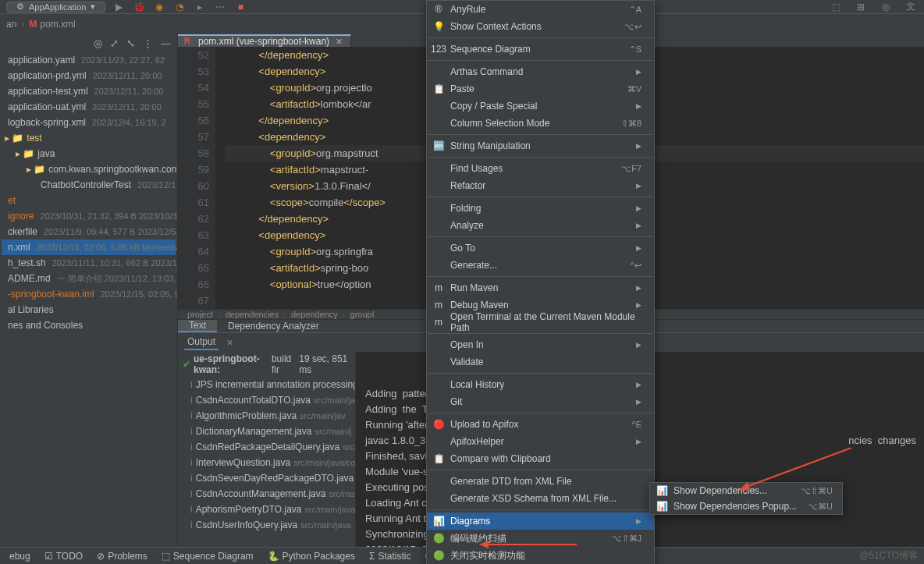 Image resolution: width=924 pixels, height=564 pixels. What do you see at coordinates (89, 107) in the screenshot?
I see `project-tree-item: application-uat.yml2023/12/11, 20:00` at bounding box center [89, 107].